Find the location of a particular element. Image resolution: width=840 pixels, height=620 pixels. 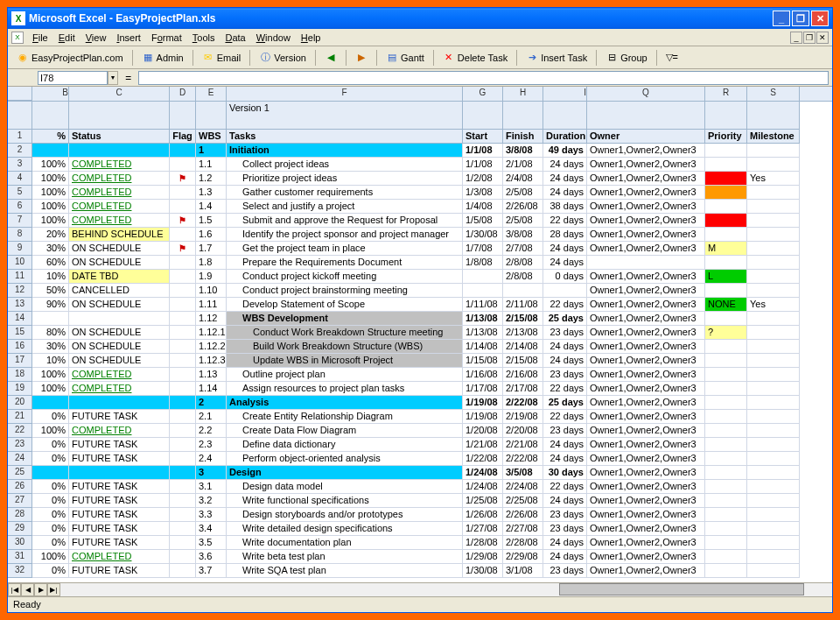

menu-tools: Tools is located at coordinates (204, 38).